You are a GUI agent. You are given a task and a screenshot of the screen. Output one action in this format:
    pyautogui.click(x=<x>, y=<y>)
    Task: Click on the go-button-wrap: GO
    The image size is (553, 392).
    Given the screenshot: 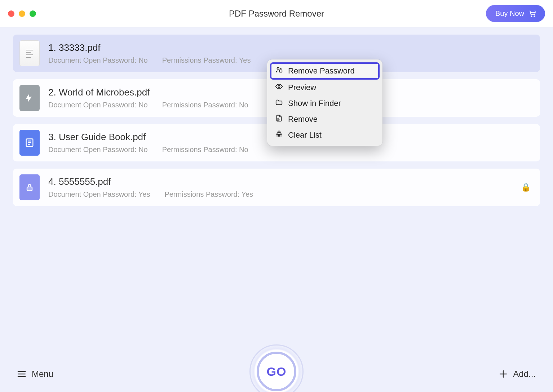 What is the action you would take?
    pyautogui.click(x=276, y=368)
    